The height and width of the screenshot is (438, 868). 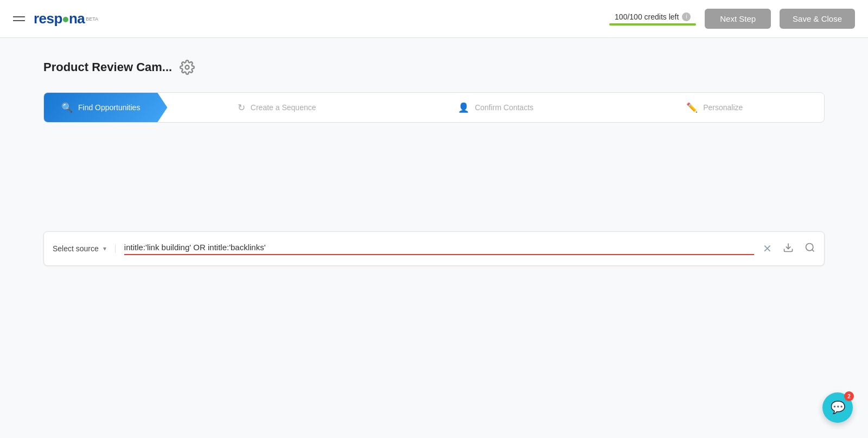 What do you see at coordinates (187, 67) in the screenshot?
I see `settings-icon` at bounding box center [187, 67].